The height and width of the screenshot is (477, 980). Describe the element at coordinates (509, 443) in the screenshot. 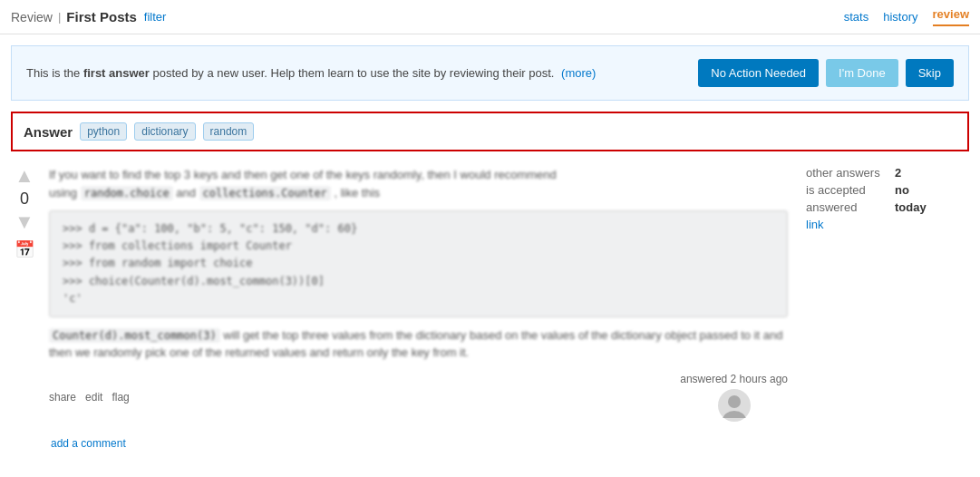

I see `add-comment-section: add a comment` at that location.